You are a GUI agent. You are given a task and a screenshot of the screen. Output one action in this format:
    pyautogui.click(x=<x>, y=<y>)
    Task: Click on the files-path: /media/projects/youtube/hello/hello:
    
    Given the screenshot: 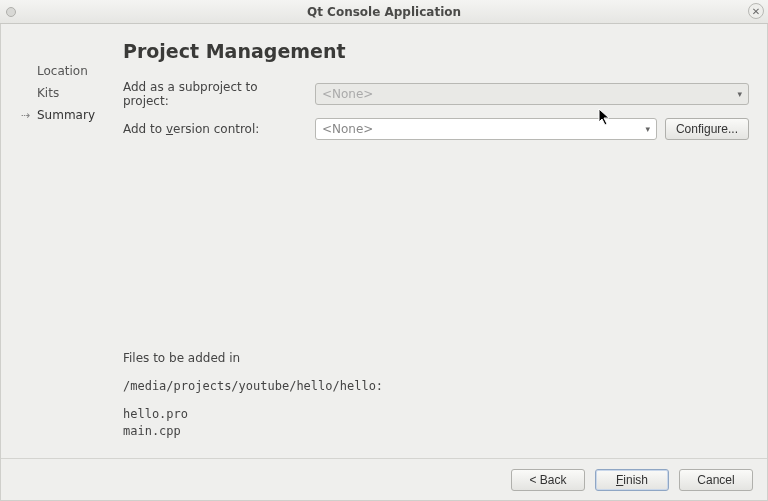 What is the action you would take?
    pyautogui.click(x=436, y=386)
    